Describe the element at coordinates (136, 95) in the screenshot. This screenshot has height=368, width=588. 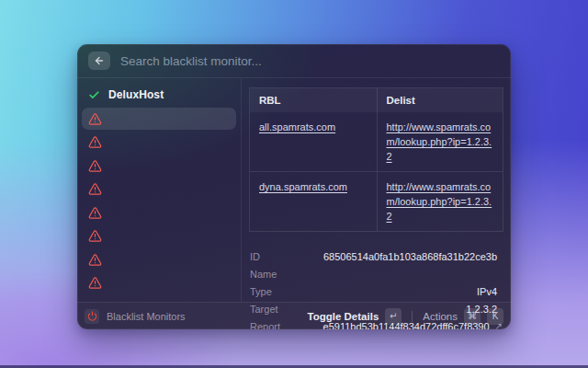
I see `sidebar-section-label: DeluxHost` at that location.